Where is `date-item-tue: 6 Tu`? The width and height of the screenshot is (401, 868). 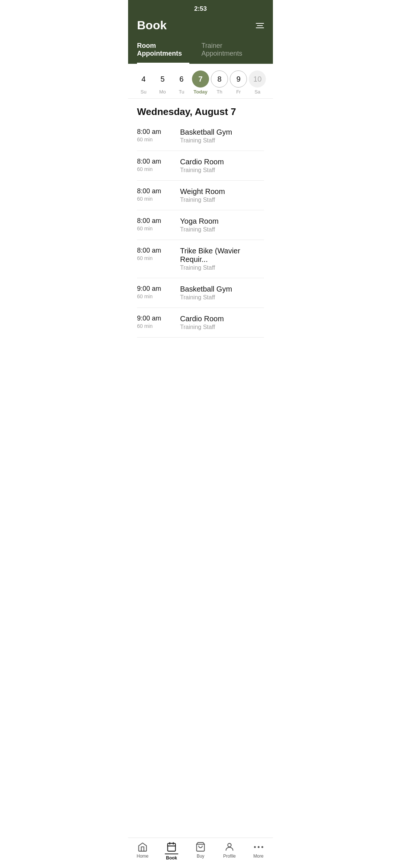
date-item-tue: 6 Tu is located at coordinates (182, 82).